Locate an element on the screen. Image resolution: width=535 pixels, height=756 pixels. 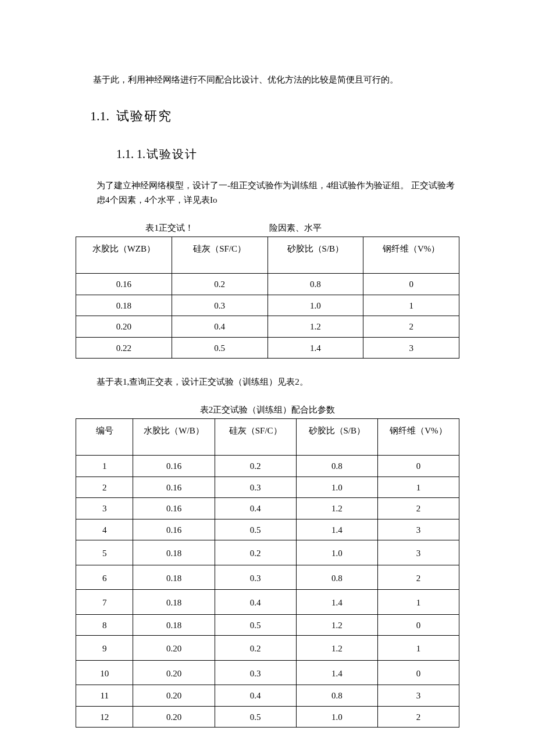
table2-header-row: 编号 水胶比（W/B） 硅灰（SF/C） 砂胶比（S/B） 钢纤维（V%） is located at coordinates (268, 437).